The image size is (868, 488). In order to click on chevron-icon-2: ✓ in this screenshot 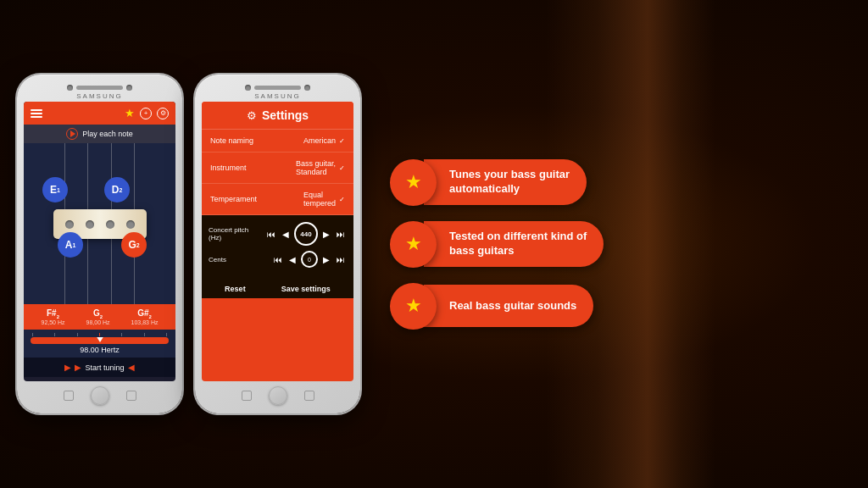, I will do `click(342, 168)`.